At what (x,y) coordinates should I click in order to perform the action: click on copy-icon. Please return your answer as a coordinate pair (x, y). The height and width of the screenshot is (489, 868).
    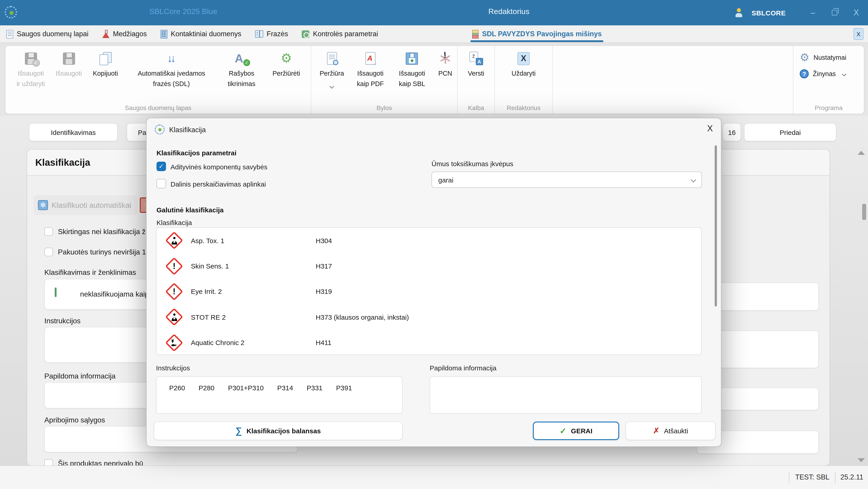
    Looking at the image, I should click on (105, 59).